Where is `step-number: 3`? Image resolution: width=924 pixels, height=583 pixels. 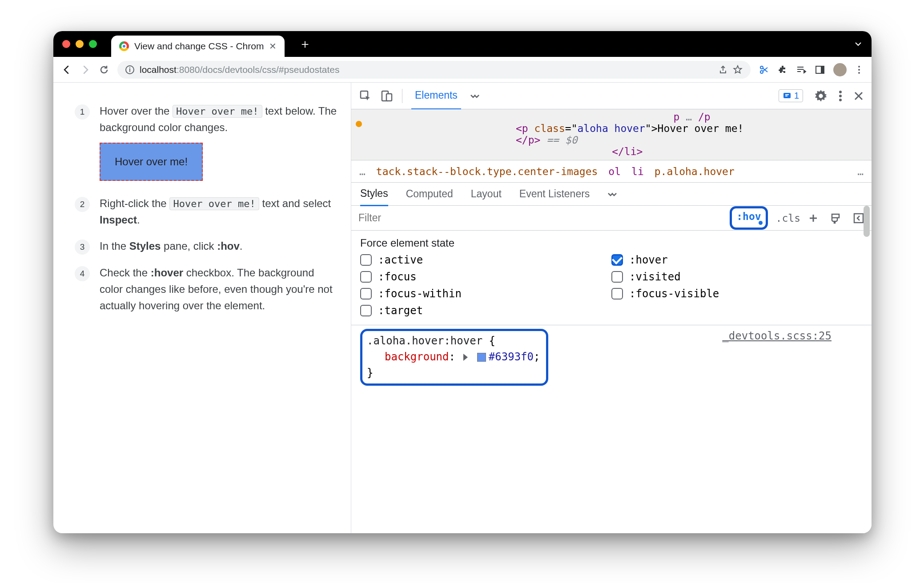
step-number: 3 is located at coordinates (82, 247).